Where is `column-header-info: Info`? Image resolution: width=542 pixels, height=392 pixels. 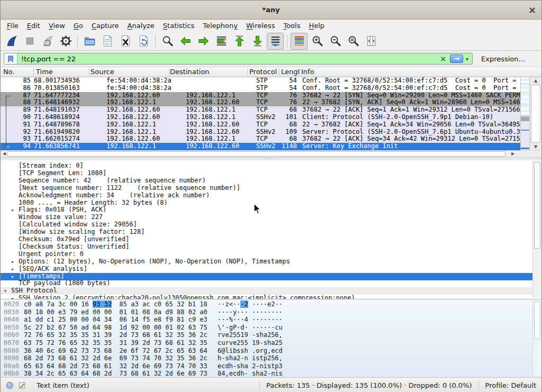
column-header-info: Info is located at coordinates (407, 72).